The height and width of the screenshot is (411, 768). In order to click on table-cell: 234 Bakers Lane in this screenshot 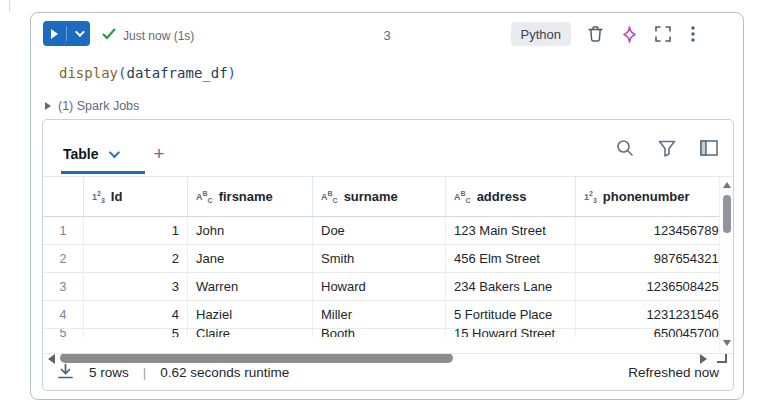, I will do `click(511, 286)`.